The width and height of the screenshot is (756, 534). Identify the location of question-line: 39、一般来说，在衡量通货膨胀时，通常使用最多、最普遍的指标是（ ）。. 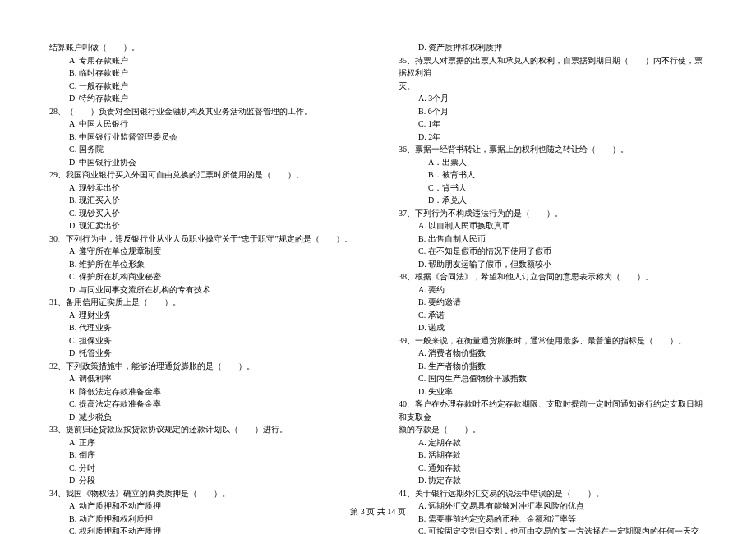
(552, 341).